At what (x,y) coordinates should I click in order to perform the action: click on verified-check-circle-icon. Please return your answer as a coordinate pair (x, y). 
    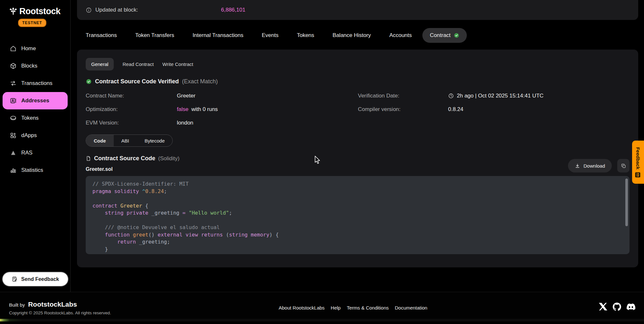
    Looking at the image, I should click on (89, 82).